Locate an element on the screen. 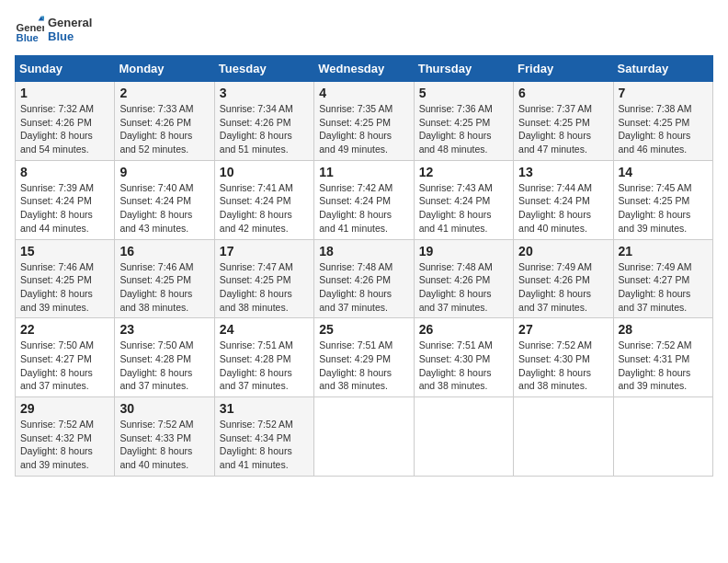 The width and height of the screenshot is (728, 563). day-header-monday: Monday is located at coordinates (165, 69).